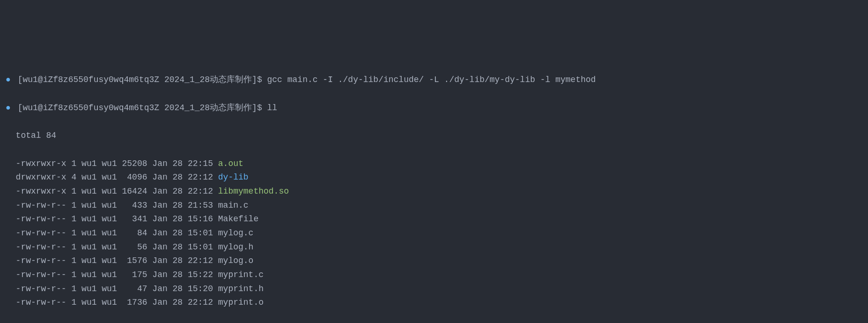 The image size is (868, 323). Describe the element at coordinates (135, 205) in the screenshot. I see `file-size: 433` at that location.